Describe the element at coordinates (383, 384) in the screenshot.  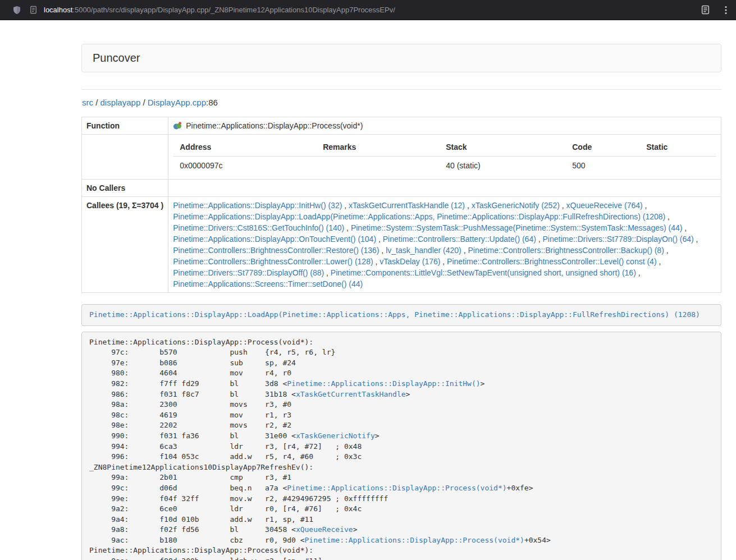
I see `disasm-symbol-link: Pinetime::Applications::DisplayApp::Init…` at that location.